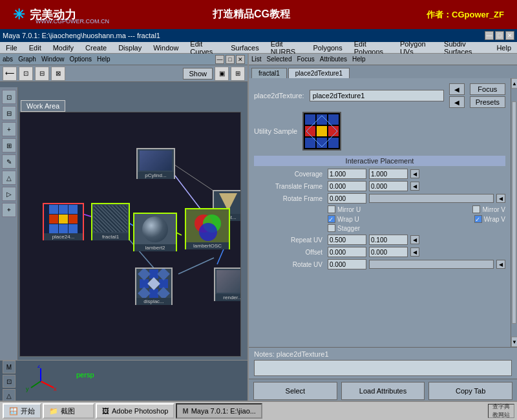  Describe the element at coordinates (220, 59) in the screenshot. I see `left-min-btn: —` at that location.